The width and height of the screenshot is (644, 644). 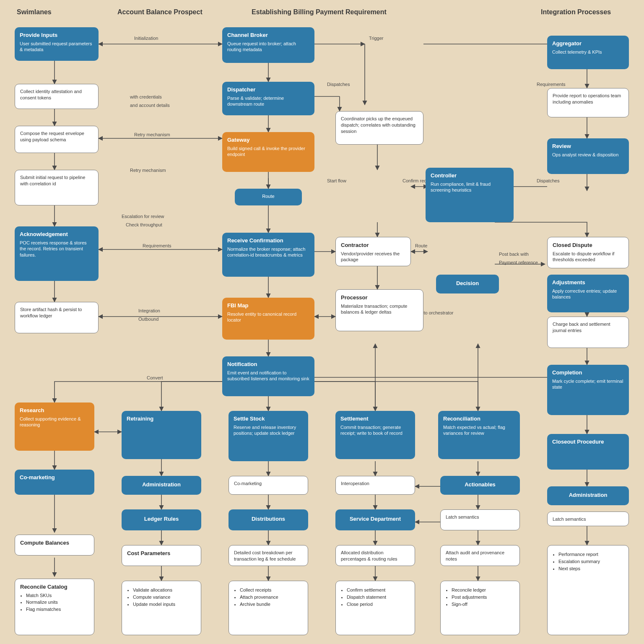 I want to click on list-settlement: Confirm settlementDispatch statementClos…, so click(x=375, y=608).